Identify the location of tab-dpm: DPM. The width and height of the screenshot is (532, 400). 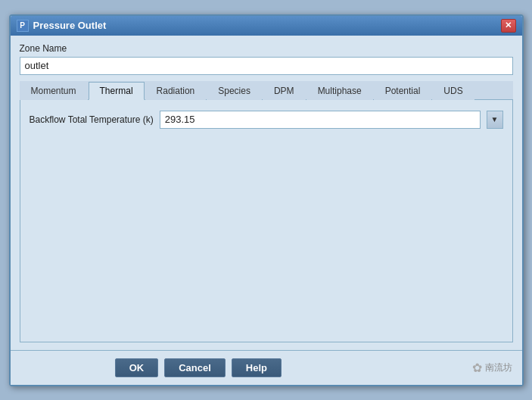
(285, 91).